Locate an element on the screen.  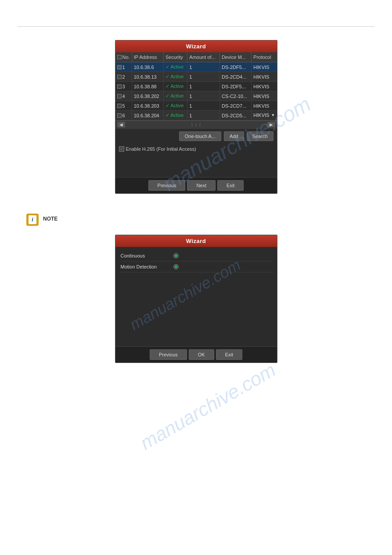
row-no-cell: 6 is located at coordinates (124, 116).